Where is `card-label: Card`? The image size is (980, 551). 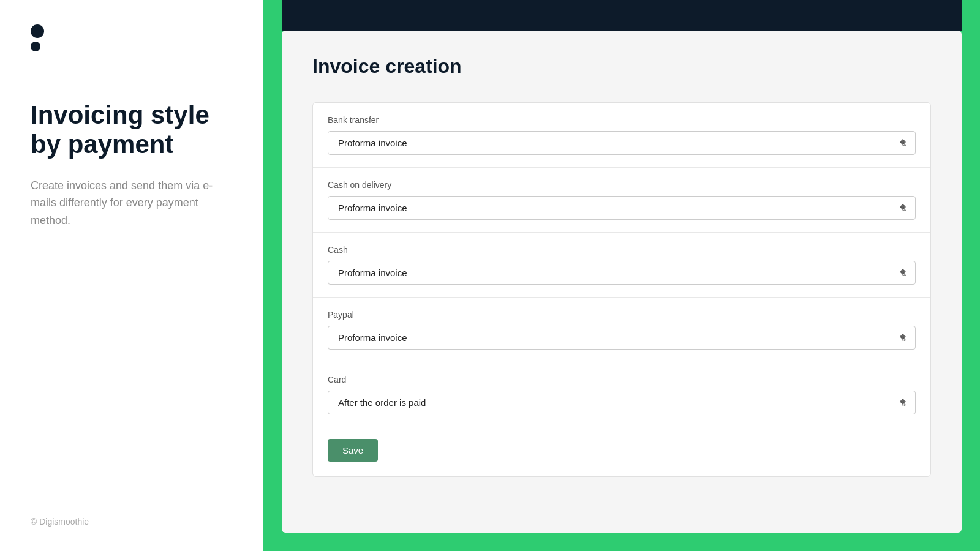 card-label: Card is located at coordinates (622, 380).